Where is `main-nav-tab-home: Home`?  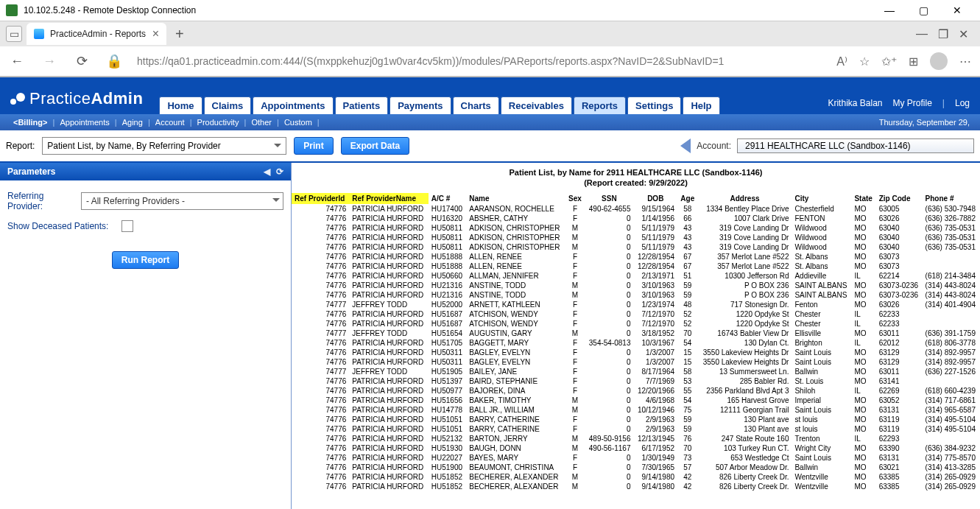 main-nav-tab-home: Home is located at coordinates (180, 105).